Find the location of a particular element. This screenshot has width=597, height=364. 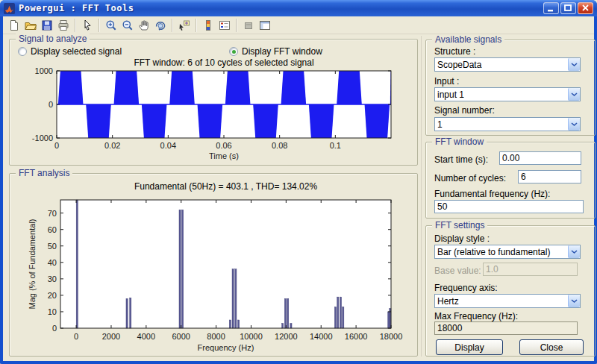

svg-text: 6000 is located at coordinates (181, 336).